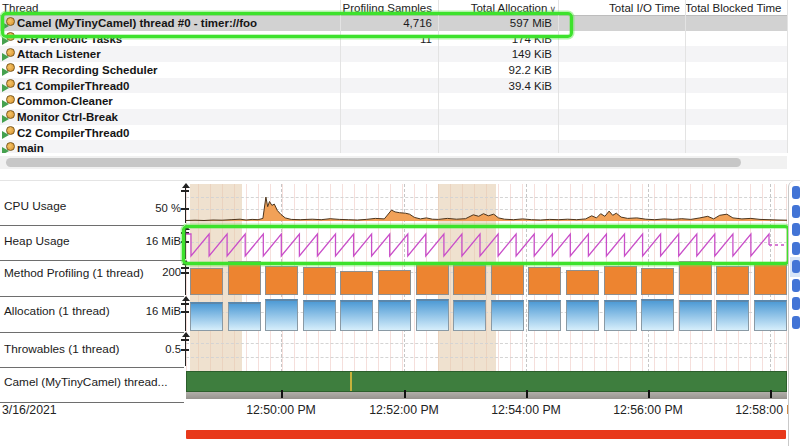 Image resolution: width=800 pixels, height=446 pixels. What do you see at coordinates (167, 8) in the screenshot?
I see `column-header-thread: Thread` at bounding box center [167, 8].